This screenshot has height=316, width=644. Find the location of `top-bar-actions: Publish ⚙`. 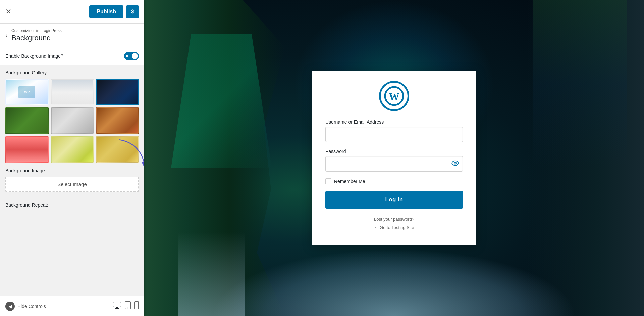

top-bar-actions: Publish ⚙ is located at coordinates (114, 12).